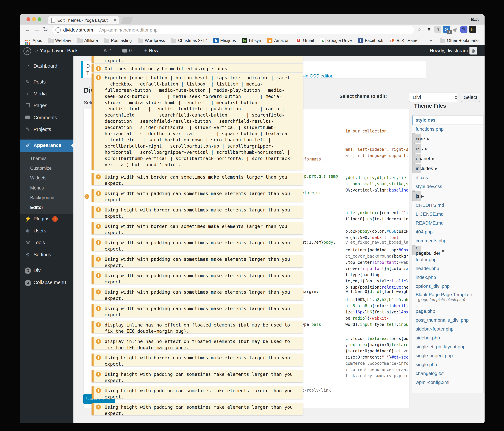 Image resolution: width=504 pixels, height=431 pixels. Describe the element at coordinates (419, 29) in the screenshot. I see `bookmark-star-icon: ☆` at that location.